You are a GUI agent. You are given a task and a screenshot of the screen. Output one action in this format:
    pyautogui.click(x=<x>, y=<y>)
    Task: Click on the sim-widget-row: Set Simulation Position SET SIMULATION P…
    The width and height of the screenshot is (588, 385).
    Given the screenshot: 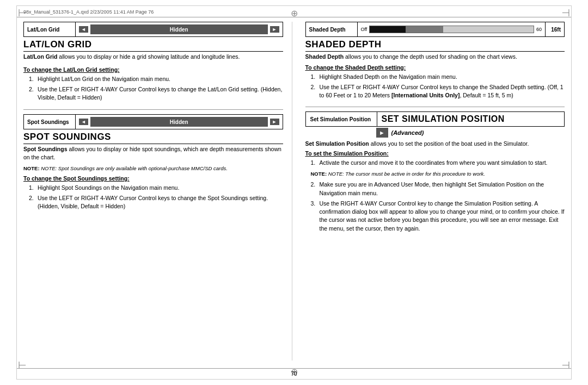 What is the action you would take?
    pyautogui.click(x=436, y=119)
    